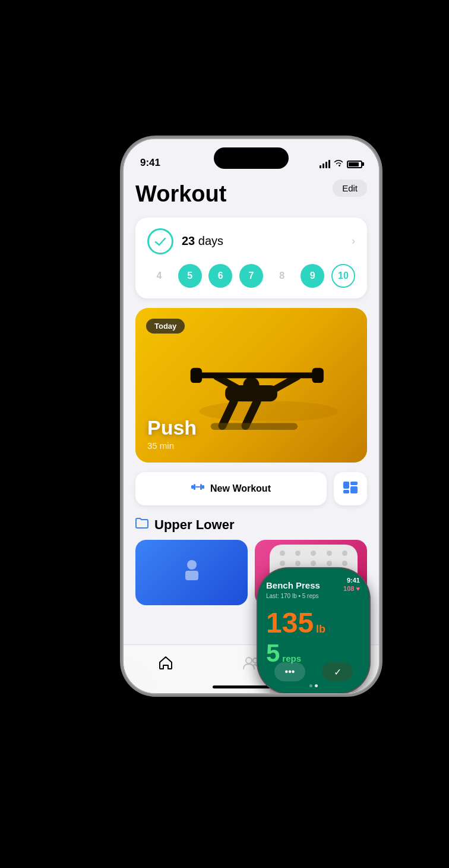 The image size is (449, 868). I want to click on program-icon, so click(350, 489).